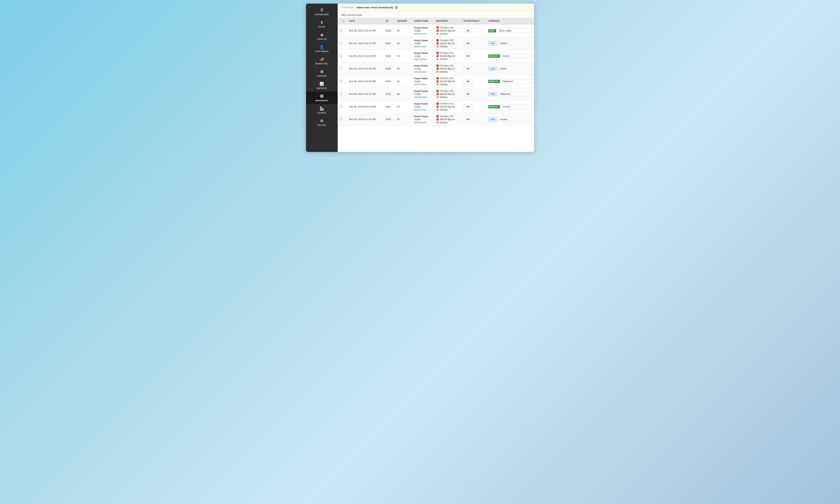 The image size is (840, 504). I want to click on sidebar-label-dashboard: DASHBOARD, so click(322, 14).